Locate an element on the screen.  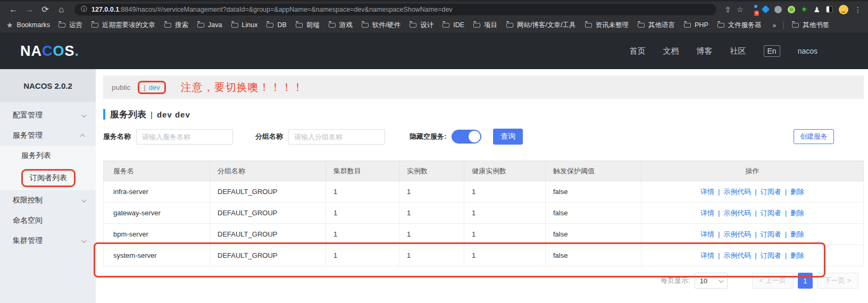
sidebar-item-cluster-management: 集群管理 is located at coordinates (48, 241).